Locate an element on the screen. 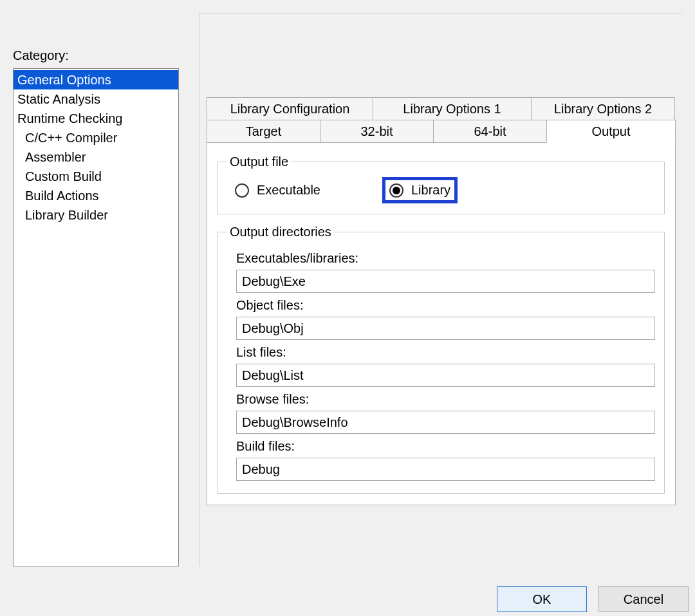  tab: Library Options 2 is located at coordinates (603, 109).